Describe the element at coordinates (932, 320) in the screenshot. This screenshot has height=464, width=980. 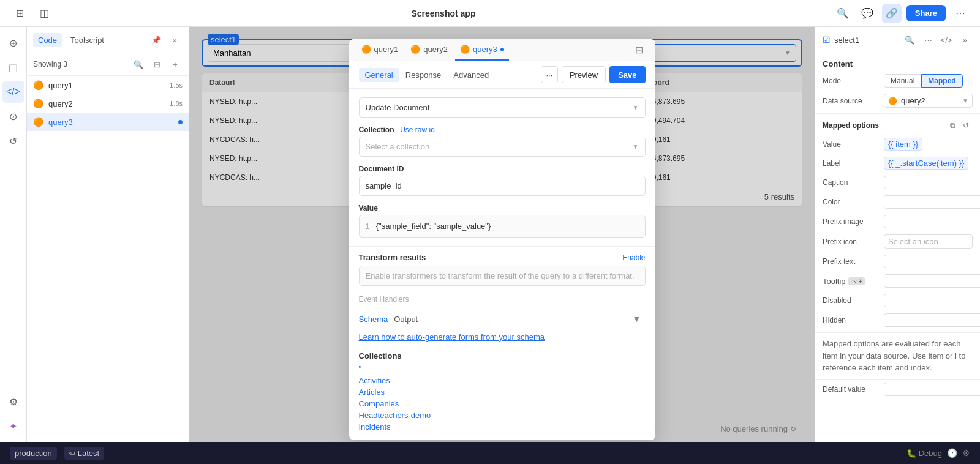
I see `hidden-input` at that location.